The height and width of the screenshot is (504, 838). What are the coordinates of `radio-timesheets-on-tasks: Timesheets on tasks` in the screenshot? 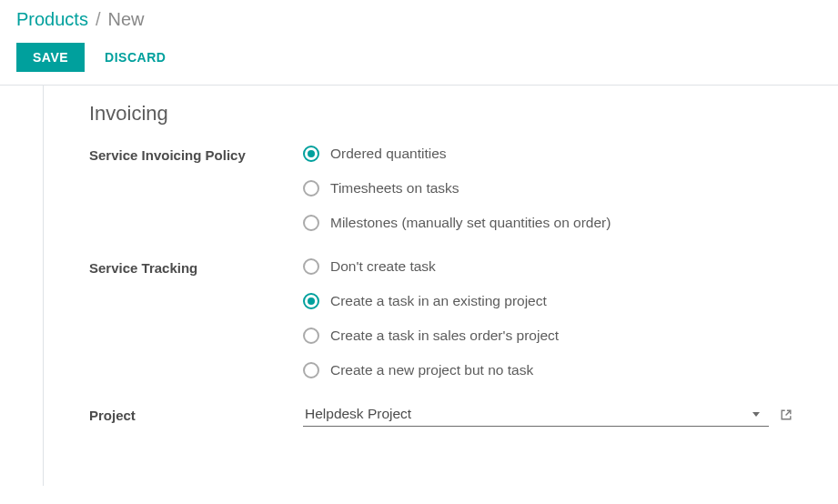 It's located at (548, 188).